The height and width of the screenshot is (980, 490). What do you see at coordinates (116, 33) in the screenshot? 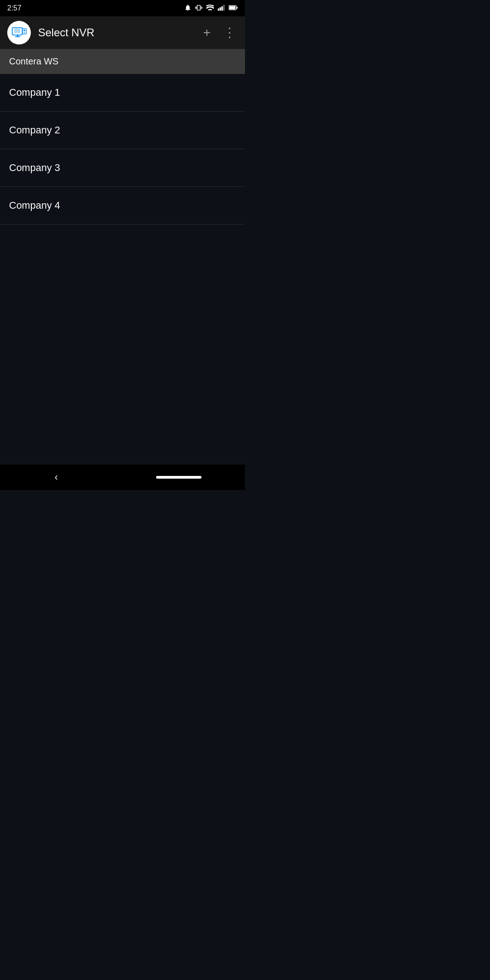
I see `page-title: Select NVR` at bounding box center [116, 33].